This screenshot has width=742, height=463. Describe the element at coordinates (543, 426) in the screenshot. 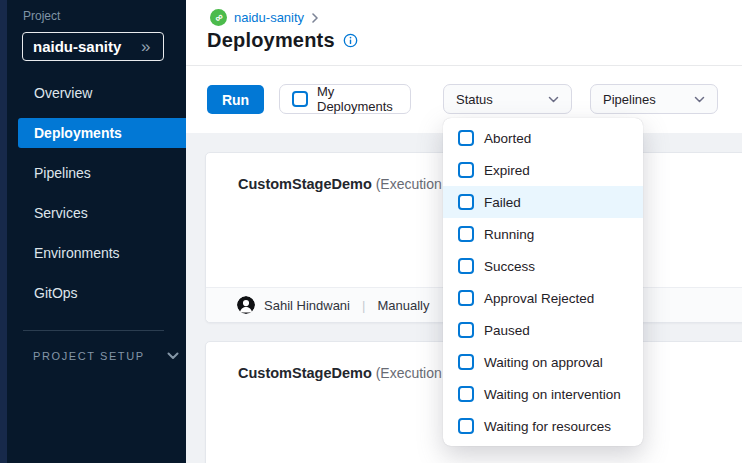

I see `status-option-waiting-for-resources: Waiting for resources` at that location.